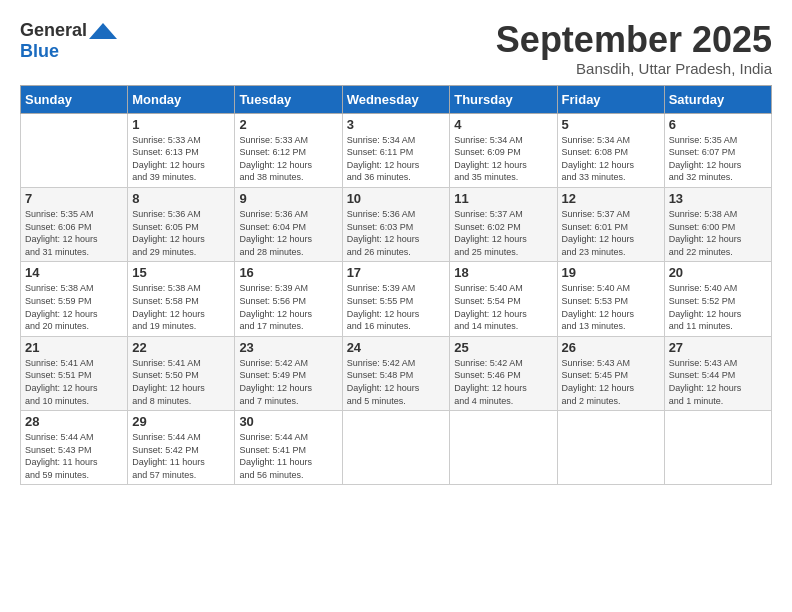 The height and width of the screenshot is (612, 792). What do you see at coordinates (74, 99) in the screenshot?
I see `weekday-sunday: Sunday` at bounding box center [74, 99].